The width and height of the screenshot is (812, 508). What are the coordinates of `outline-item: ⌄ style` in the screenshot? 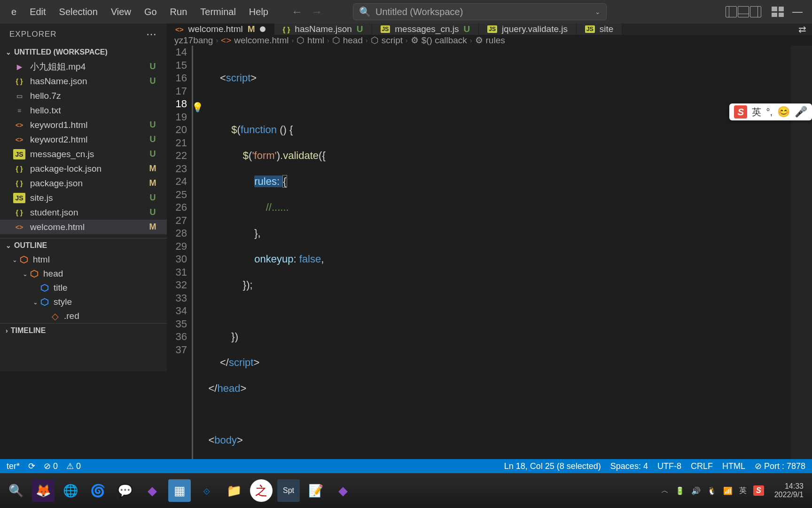 It's located at (84, 302).